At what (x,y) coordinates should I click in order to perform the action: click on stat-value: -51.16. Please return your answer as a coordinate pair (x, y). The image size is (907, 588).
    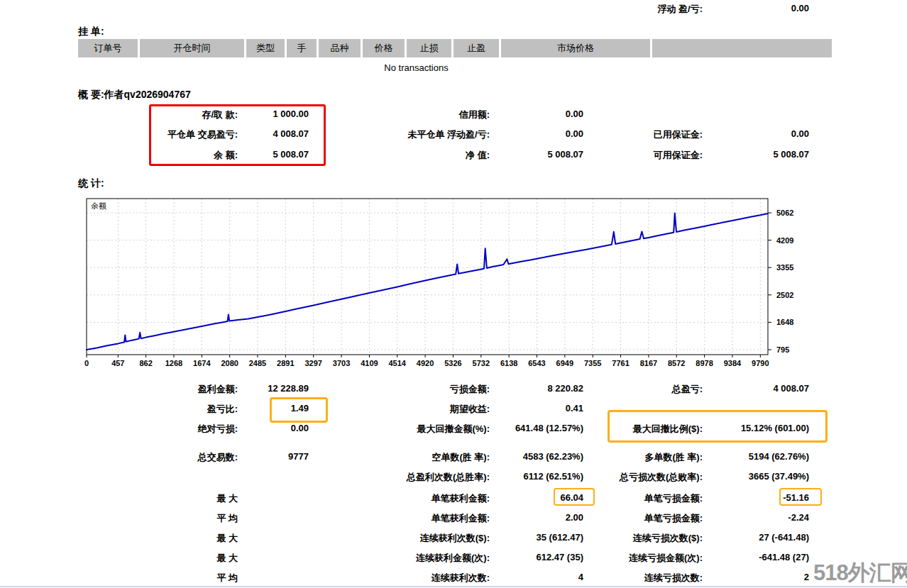
    Looking at the image, I should click on (756, 498).